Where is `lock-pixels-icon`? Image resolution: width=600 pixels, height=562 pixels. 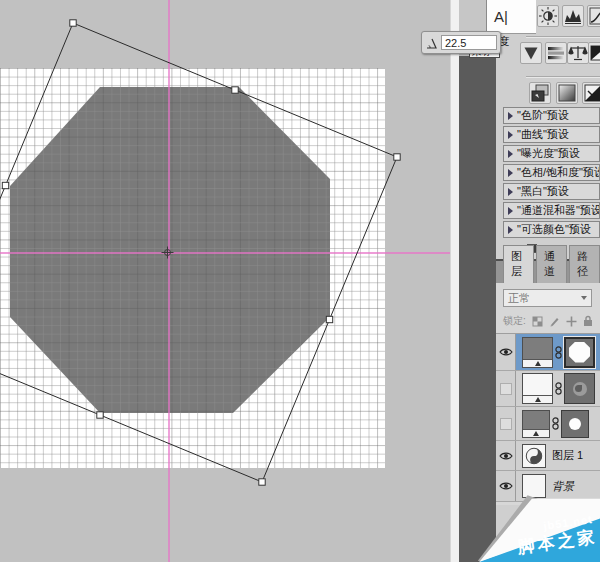
lock-pixels-icon is located at coordinates (554, 322).